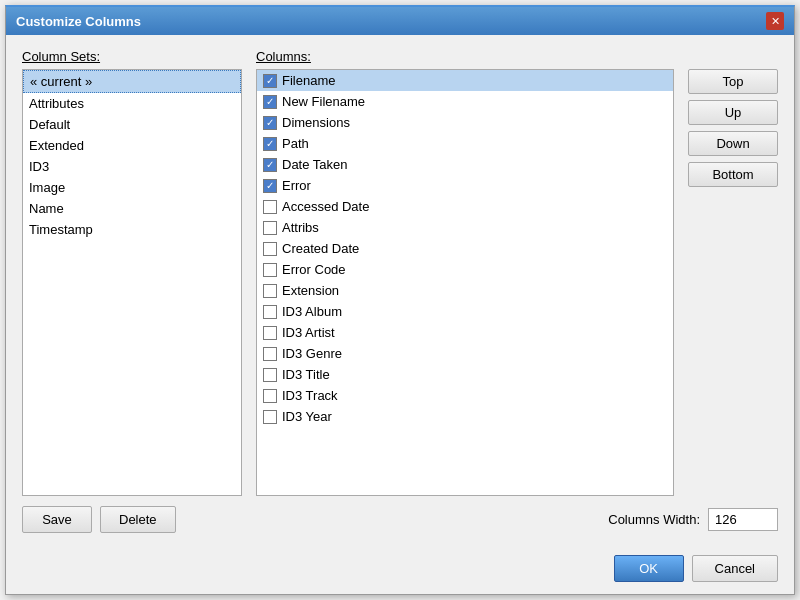 The height and width of the screenshot is (600, 800). What do you see at coordinates (308, 80) in the screenshot?
I see `column-label-filename: Filename` at bounding box center [308, 80].